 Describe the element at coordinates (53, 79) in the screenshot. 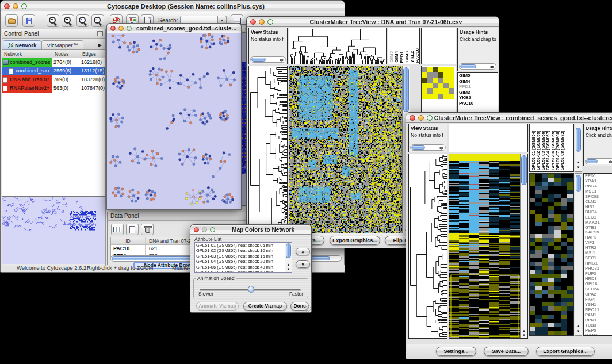

I see `network-row: DNA and Tran 07 769(0) 183728(0)` at that location.